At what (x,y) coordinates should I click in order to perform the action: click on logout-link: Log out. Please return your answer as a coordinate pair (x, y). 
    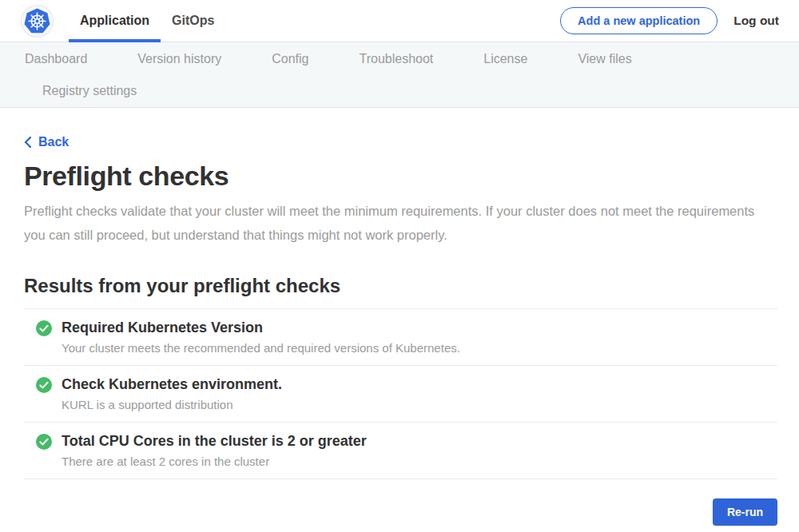
    Looking at the image, I should click on (756, 21).